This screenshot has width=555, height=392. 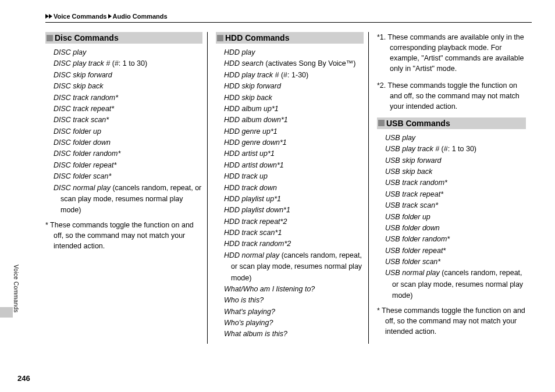 I want to click on list-item: USB folder up, so click(x=456, y=218).